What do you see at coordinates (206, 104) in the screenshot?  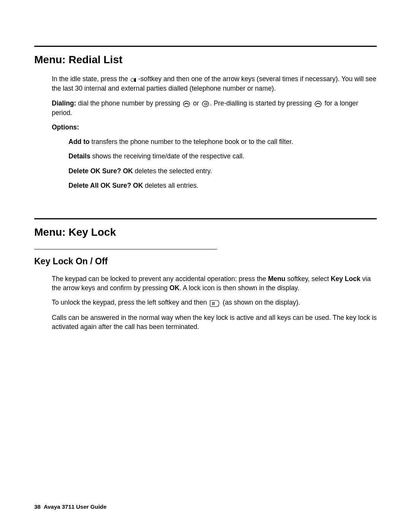 I see `speaker-button-icon` at bounding box center [206, 104].